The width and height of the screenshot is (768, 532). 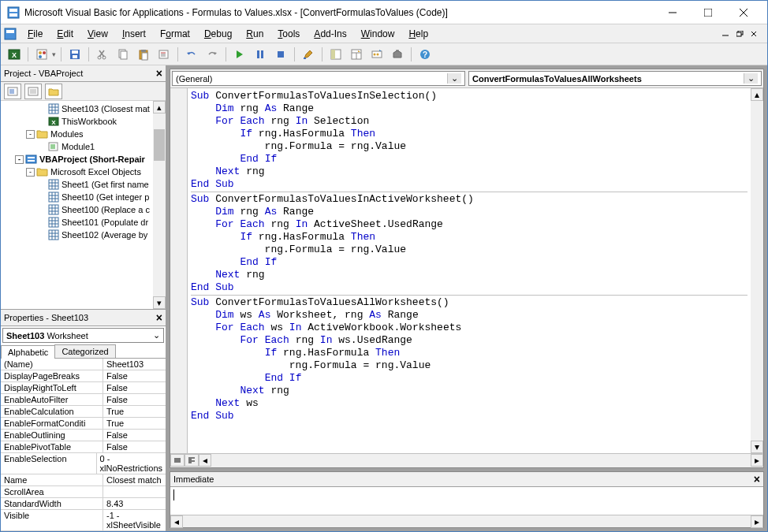 What do you see at coordinates (164, 54) in the screenshot?
I see `find-button` at bounding box center [164, 54].